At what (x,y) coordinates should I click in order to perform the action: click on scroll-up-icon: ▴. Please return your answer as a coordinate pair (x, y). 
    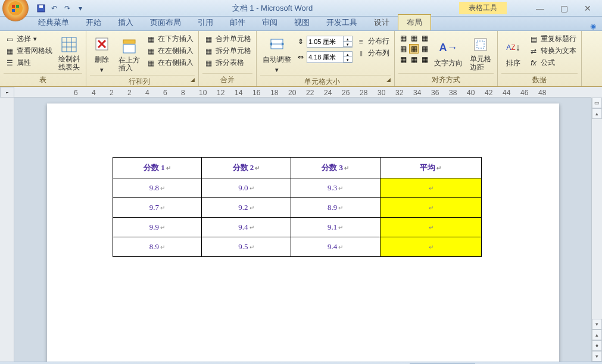
    Looking at the image, I should click on (597, 114).